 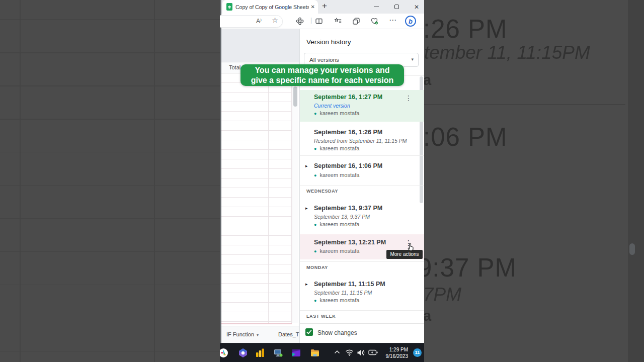 I want to click on version-row: ▸ September 11, 11:15 PM September 11, 1…, so click(x=362, y=292).